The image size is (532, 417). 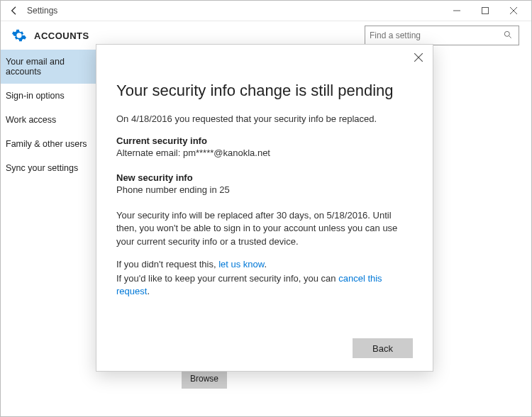 I want to click on sidebar-item-email-accounts: Your email and accounts, so click(x=48, y=67).